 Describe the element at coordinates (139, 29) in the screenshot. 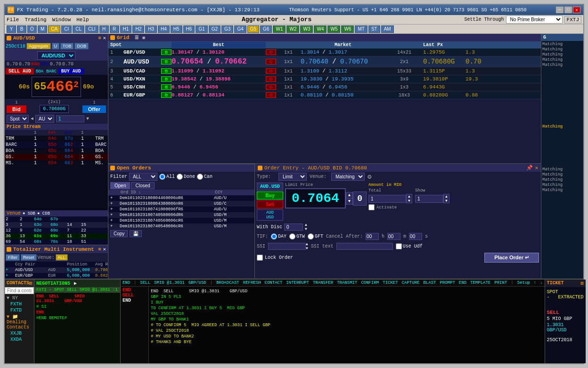

I see `tab-H2: H2` at that location.